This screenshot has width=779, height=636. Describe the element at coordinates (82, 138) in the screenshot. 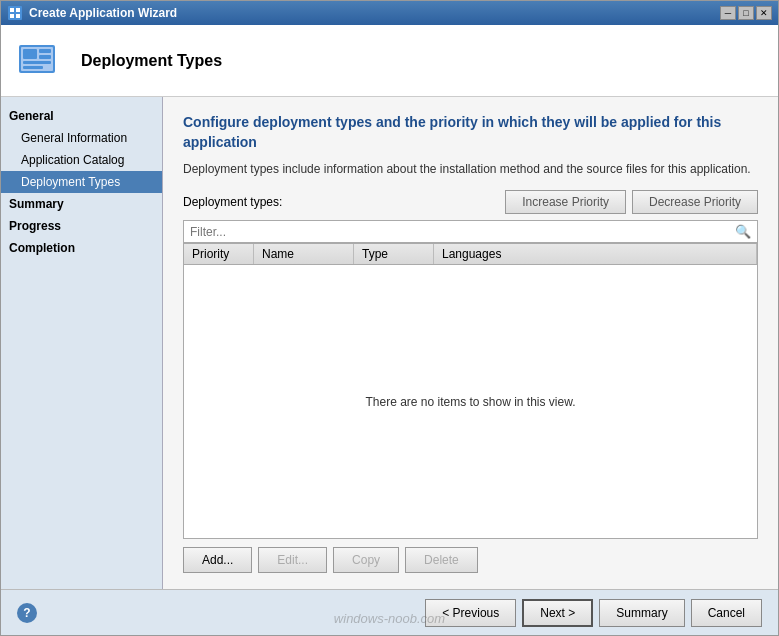

I see `sidebar-item-general-info: General Information` at that location.